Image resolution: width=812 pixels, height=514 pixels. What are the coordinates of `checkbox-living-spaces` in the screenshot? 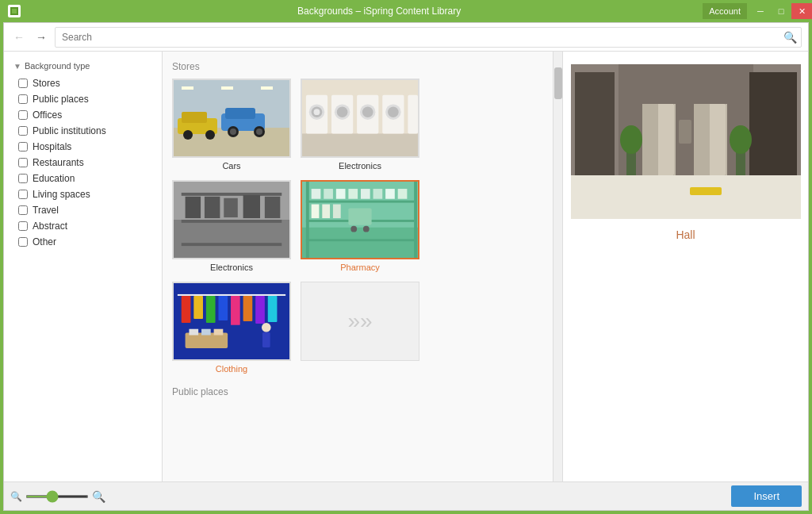 It's located at (23, 194).